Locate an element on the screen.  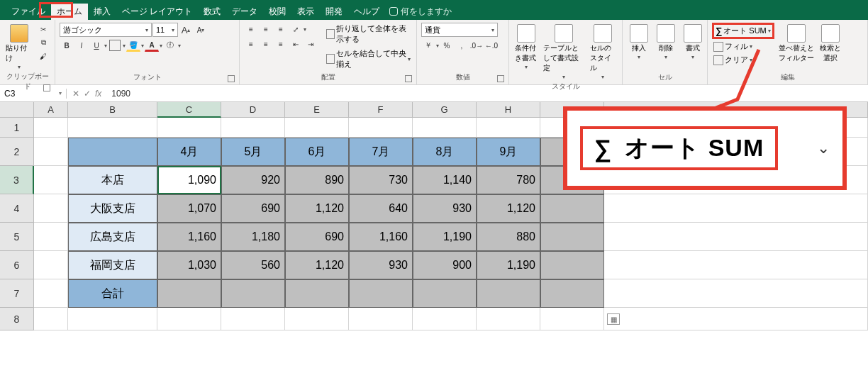
cut-button: ✂ is located at coordinates (43, 29).